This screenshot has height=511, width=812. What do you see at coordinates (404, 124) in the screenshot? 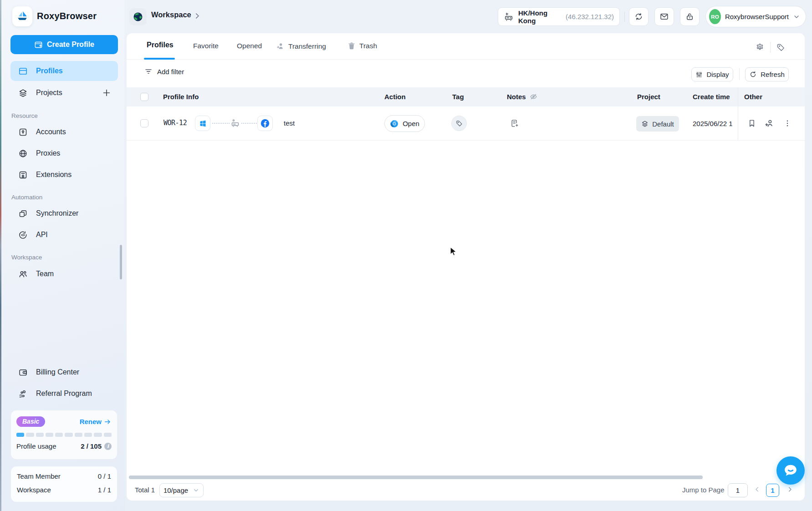
I see `open-profile-button: Open` at bounding box center [404, 124].